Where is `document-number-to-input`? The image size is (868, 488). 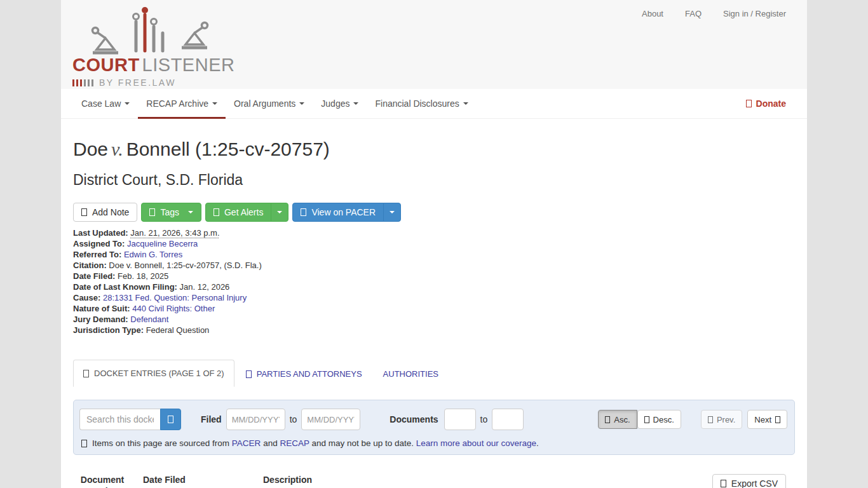
document-number-to-input is located at coordinates (508, 419).